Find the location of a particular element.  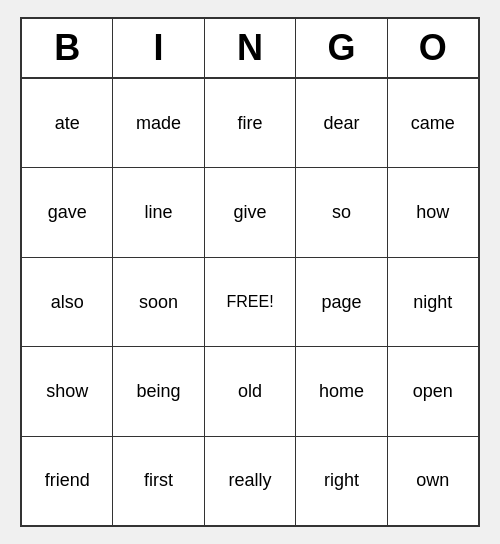

header-letter: I is located at coordinates (158, 49).